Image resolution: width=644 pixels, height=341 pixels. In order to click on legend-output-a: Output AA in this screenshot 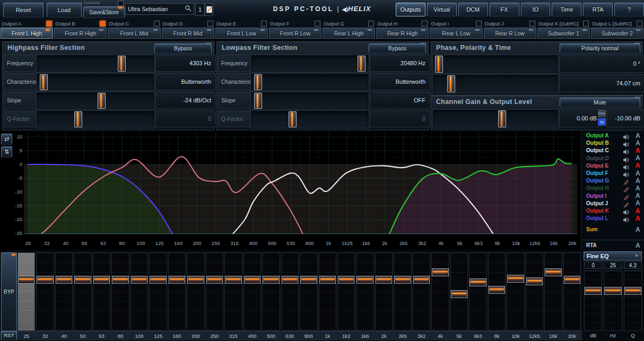, I will do `click(613, 136)`.